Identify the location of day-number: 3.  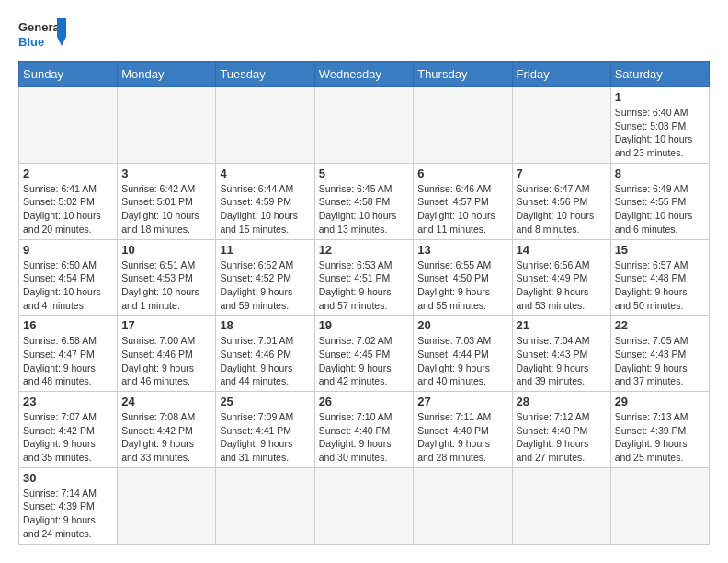
(166, 173).